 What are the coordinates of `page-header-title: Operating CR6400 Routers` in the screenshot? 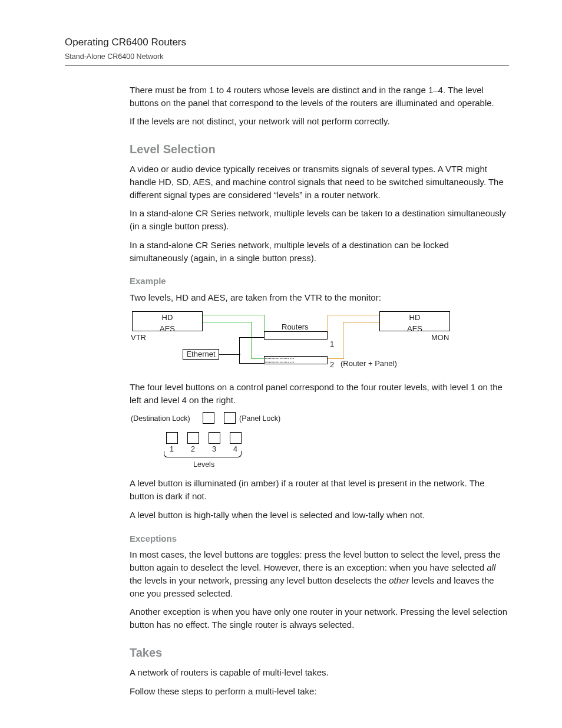 It's located at (287, 42).